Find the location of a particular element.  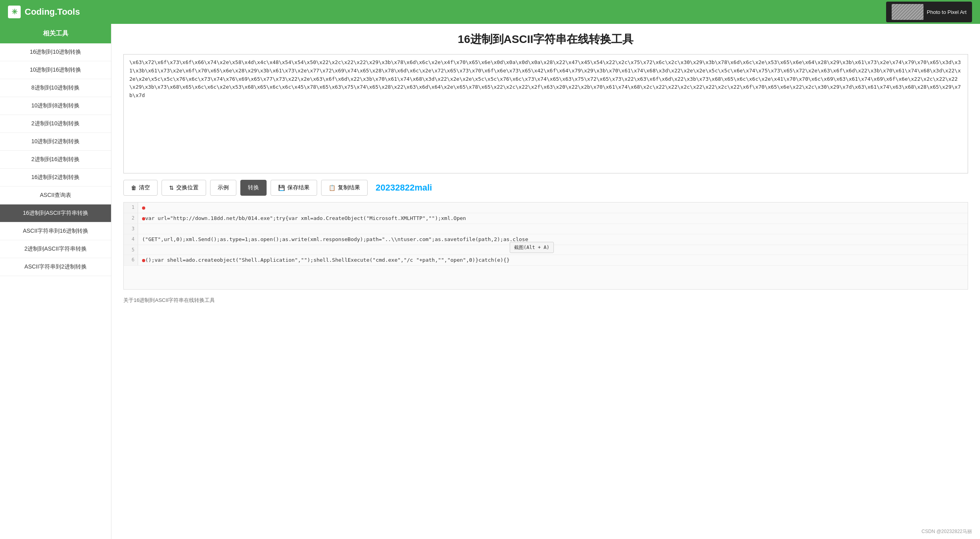

trash-icon: 🗑 is located at coordinates (134, 188).